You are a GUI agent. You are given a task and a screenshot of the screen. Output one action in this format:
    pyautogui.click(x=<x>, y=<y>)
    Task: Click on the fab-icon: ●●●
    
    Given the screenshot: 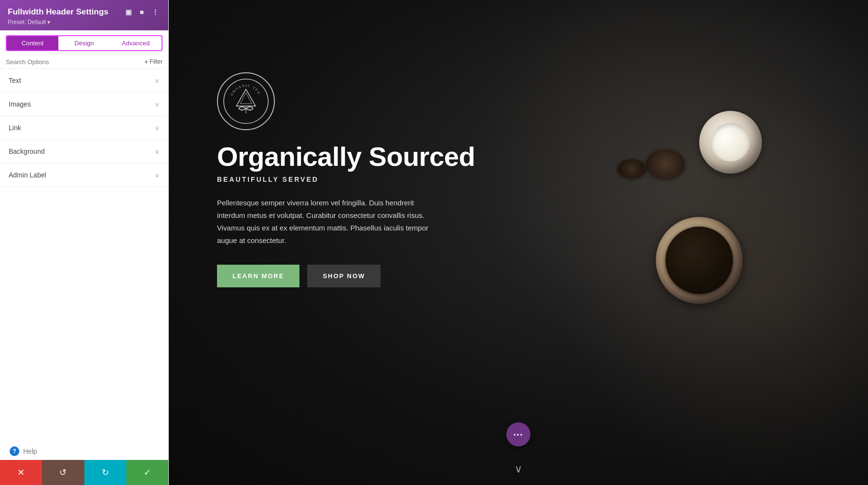 What is the action you would take?
    pyautogui.click(x=519, y=435)
    